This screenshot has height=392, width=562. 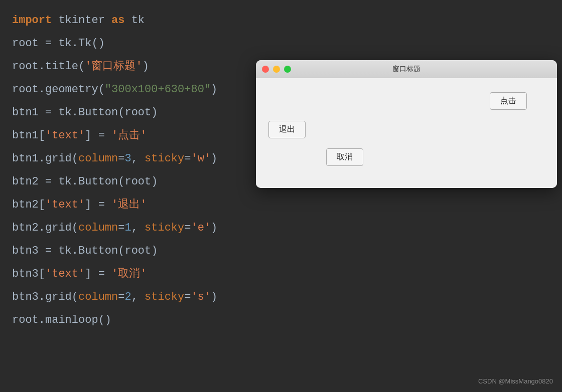 I want to click on cancel-button: 取消, so click(x=345, y=157).